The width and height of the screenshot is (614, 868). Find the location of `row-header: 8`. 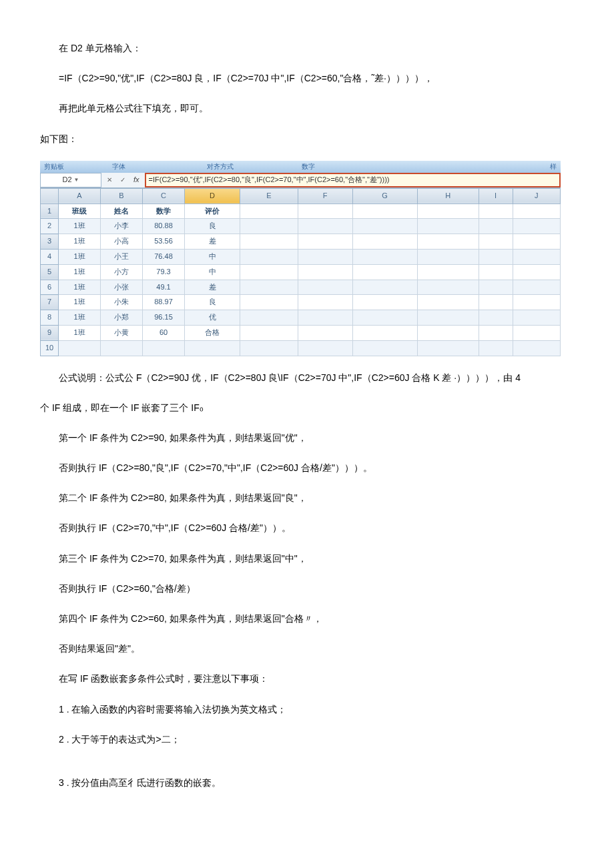

row-header: 8 is located at coordinates (49, 318).